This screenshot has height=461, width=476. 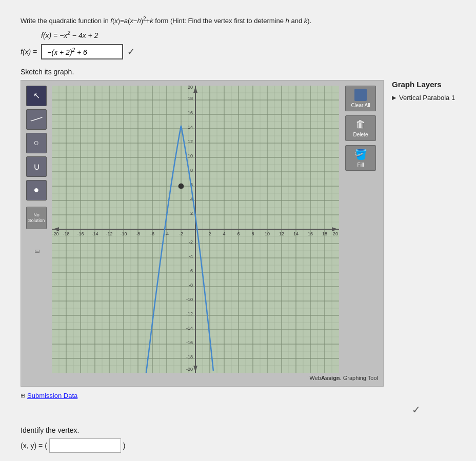 What do you see at coordinates (361, 128) in the screenshot?
I see `side-controls: Clear All 🗑 Delete 🪣 Fill` at bounding box center [361, 128].